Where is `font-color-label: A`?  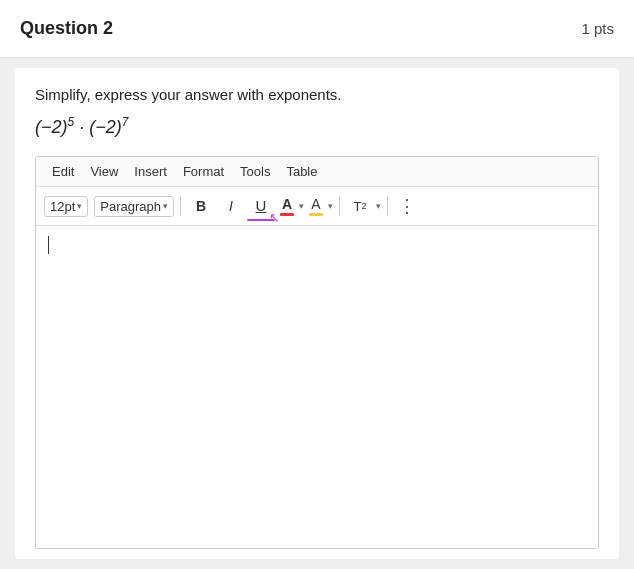 font-color-label: A is located at coordinates (287, 204).